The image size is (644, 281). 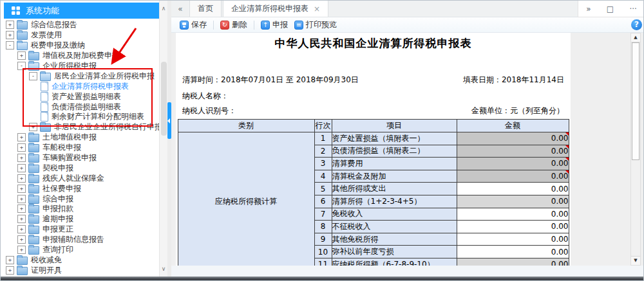 What do you see at coordinates (80, 127) in the screenshot?
I see `tree-item: +非居民企业企业所得税自行申报` at bounding box center [80, 127].